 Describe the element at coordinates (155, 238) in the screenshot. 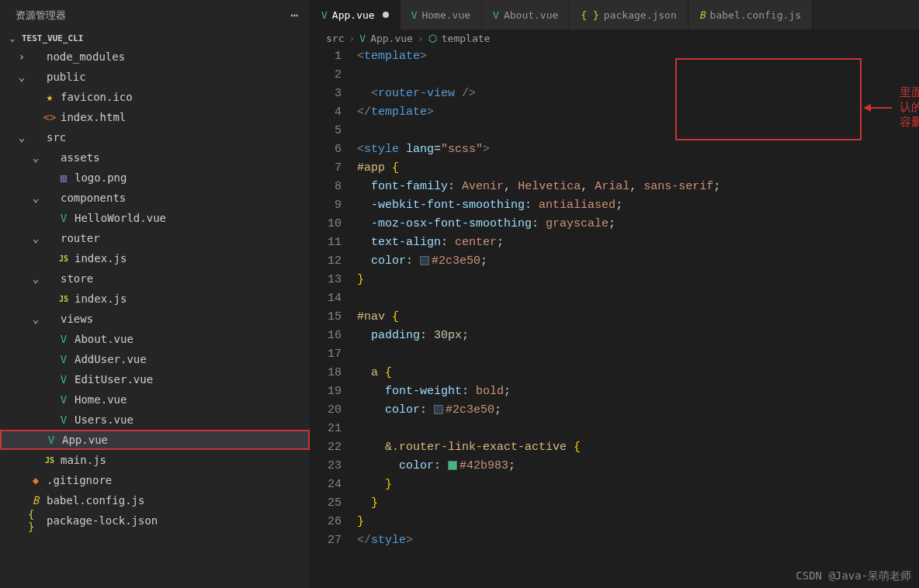

I see `tree-item: ⌄router` at that location.